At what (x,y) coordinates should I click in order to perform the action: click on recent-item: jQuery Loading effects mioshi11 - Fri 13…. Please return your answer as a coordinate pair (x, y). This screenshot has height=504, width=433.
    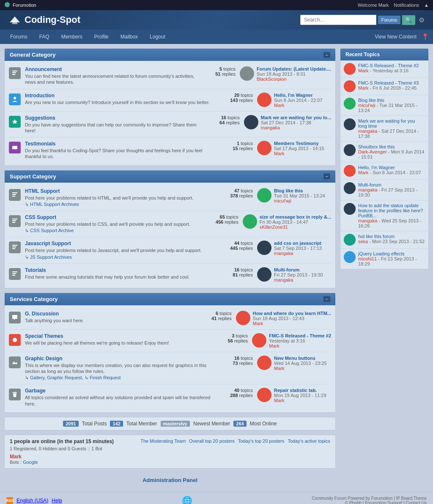
    Looking at the image, I should click on (384, 259).